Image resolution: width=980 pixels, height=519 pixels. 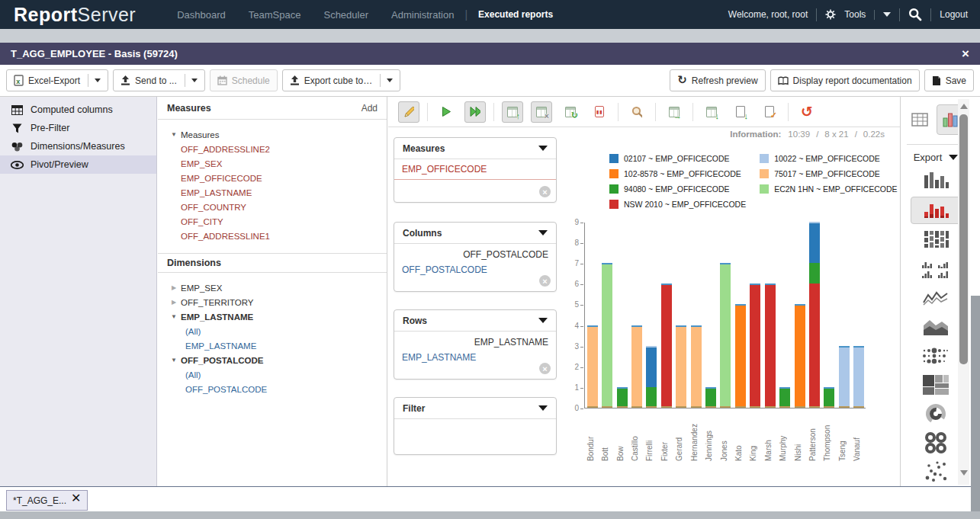 I want to click on chart-type-treemap, so click(x=936, y=385).